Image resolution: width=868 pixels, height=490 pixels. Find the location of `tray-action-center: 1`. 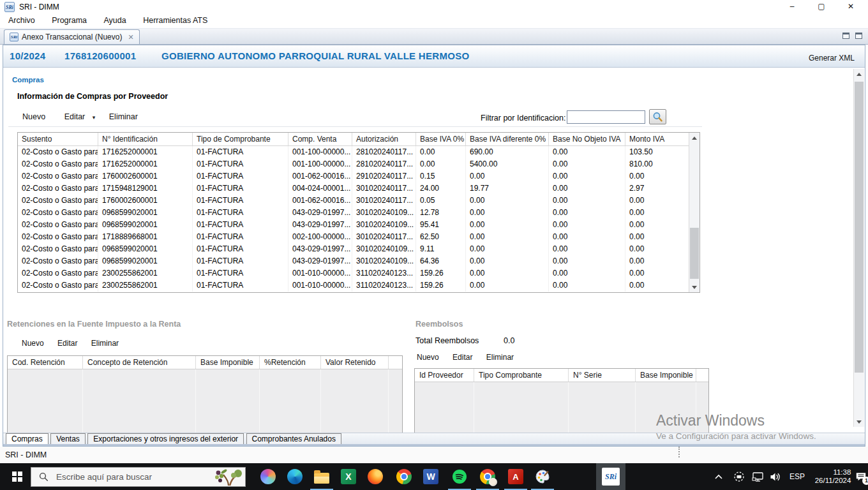

tray-action-center: 1 is located at coordinates (861, 477).